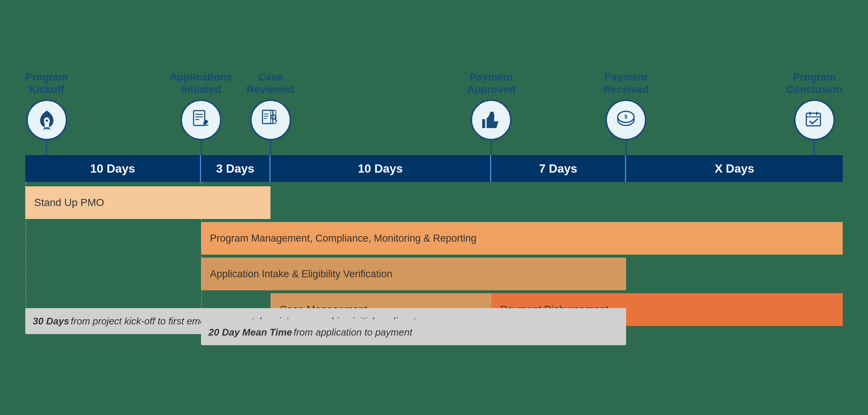 The width and height of the screenshot is (868, 415). What do you see at coordinates (491, 113) in the screenshot?
I see `milestone-payment-approved: PaymentApproved` at bounding box center [491, 113].